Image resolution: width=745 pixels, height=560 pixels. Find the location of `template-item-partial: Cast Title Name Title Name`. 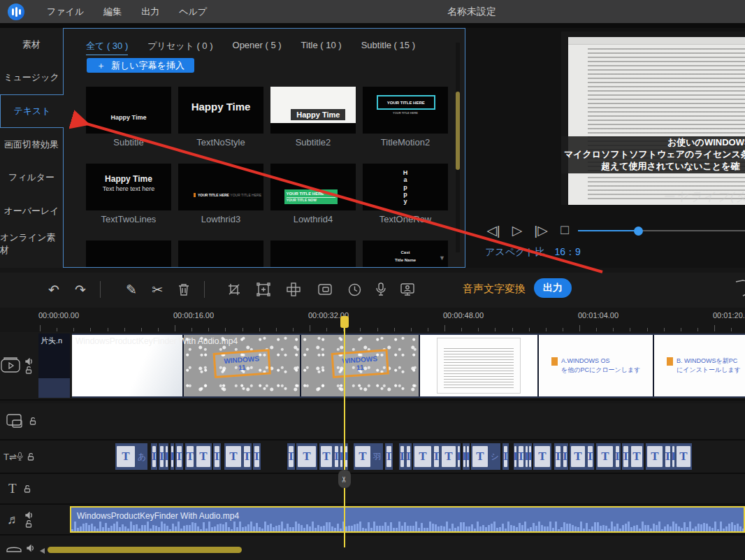

template-item-partial: Cast Title Name Title Name is located at coordinates (405, 254).